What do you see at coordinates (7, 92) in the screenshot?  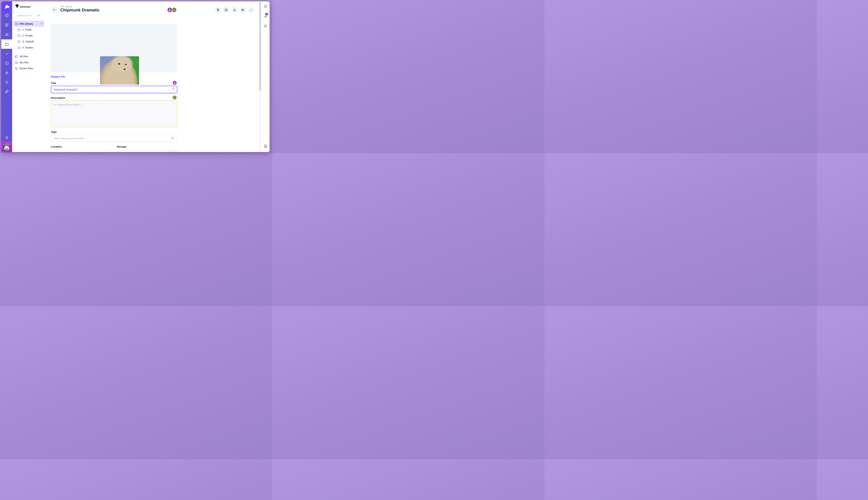 I see `module-people-sync` at bounding box center [7, 92].